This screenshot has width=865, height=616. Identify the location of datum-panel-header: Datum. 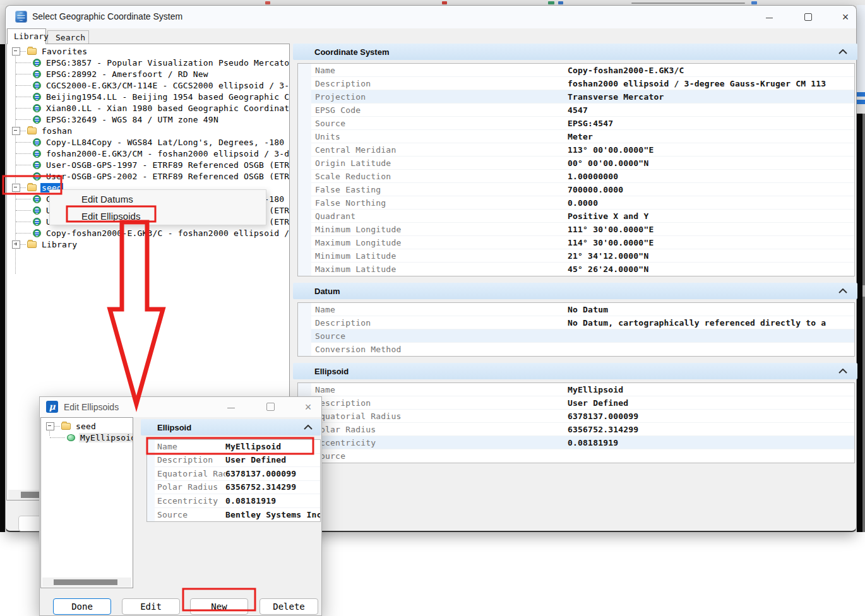
(575, 291).